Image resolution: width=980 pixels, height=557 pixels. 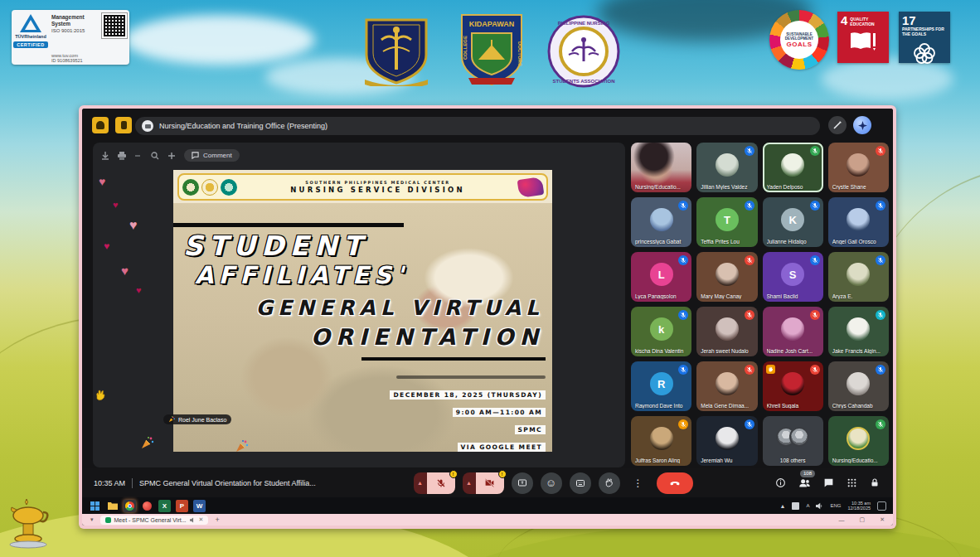 What do you see at coordinates (454, 359) in the screenshot?
I see `title-rule-bottom` at bounding box center [454, 359].